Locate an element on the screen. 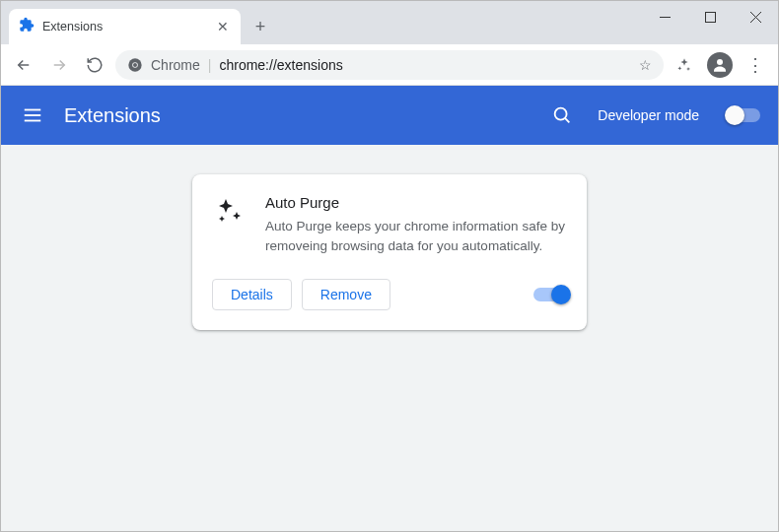 This screenshot has width=779, height=532. new-tab-button: + is located at coordinates (260, 27).